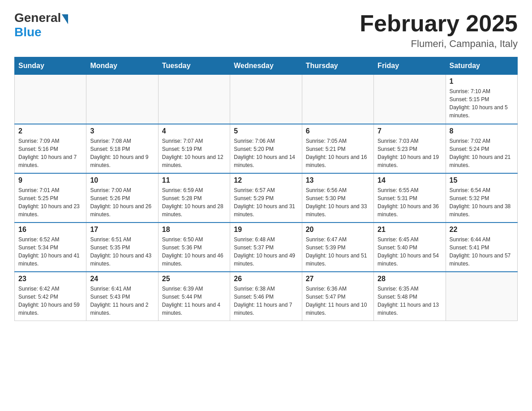  Describe the element at coordinates (266, 230) in the screenshot. I see `day-number: 19` at that location.